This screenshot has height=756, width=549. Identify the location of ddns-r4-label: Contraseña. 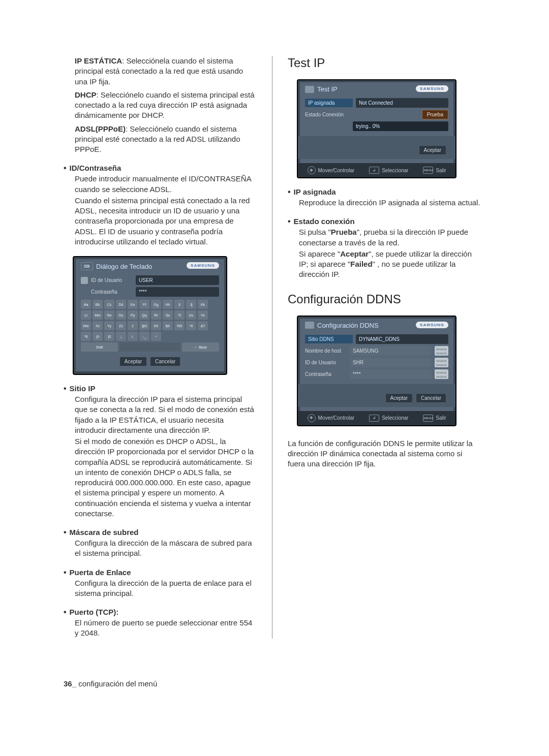
(326, 374).